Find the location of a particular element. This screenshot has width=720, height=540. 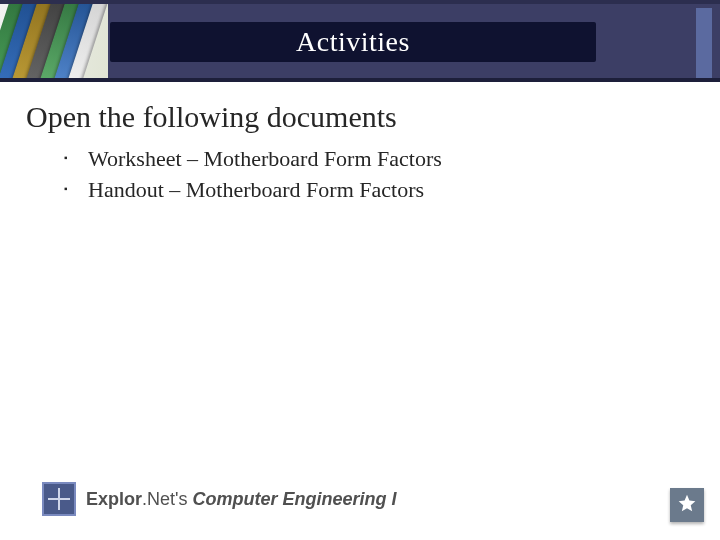

body-heading: Open the following documents is located at coordinates (360, 117).